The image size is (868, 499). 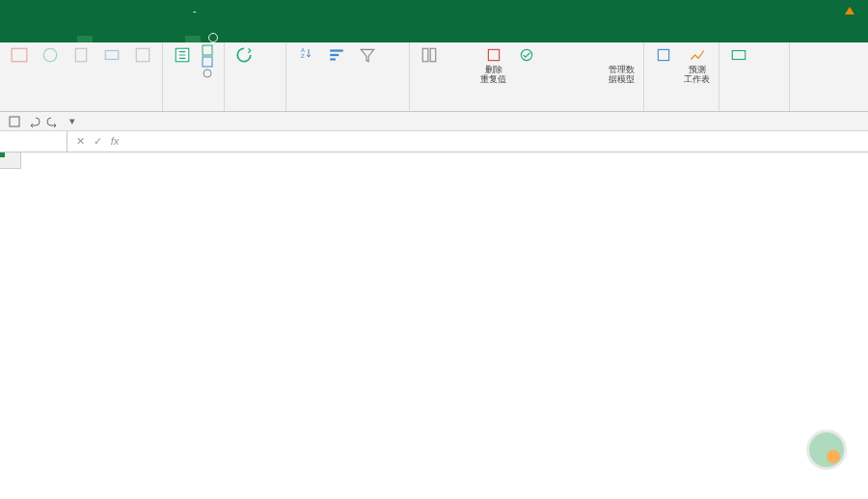 I want to click on data-validation-button, so click(x=527, y=56).